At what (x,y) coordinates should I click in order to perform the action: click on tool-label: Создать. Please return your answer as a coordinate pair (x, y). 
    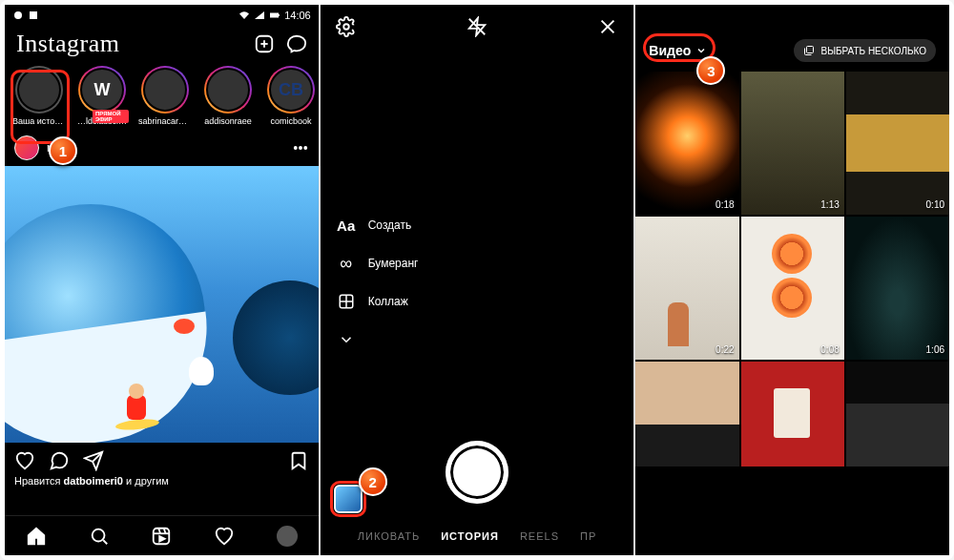
    Looking at the image, I should click on (390, 225).